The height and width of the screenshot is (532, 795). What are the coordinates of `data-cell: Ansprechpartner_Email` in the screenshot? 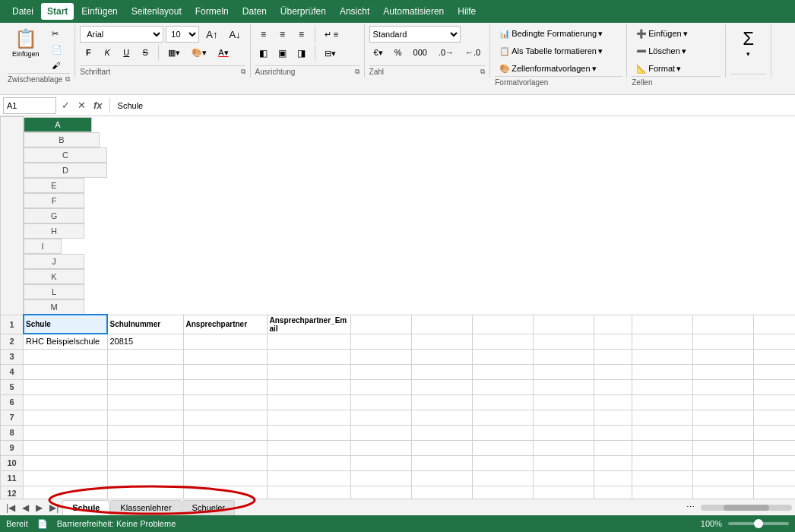 It's located at (309, 324).